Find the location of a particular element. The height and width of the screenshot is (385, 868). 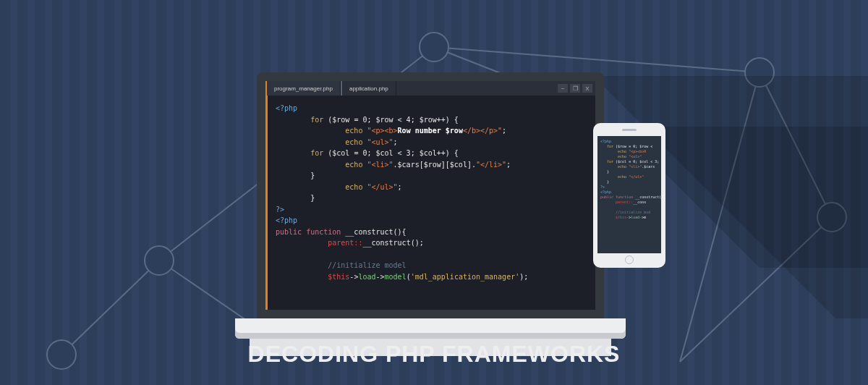

code-token: ($row = 0; $row < is located at coordinates (633, 146).